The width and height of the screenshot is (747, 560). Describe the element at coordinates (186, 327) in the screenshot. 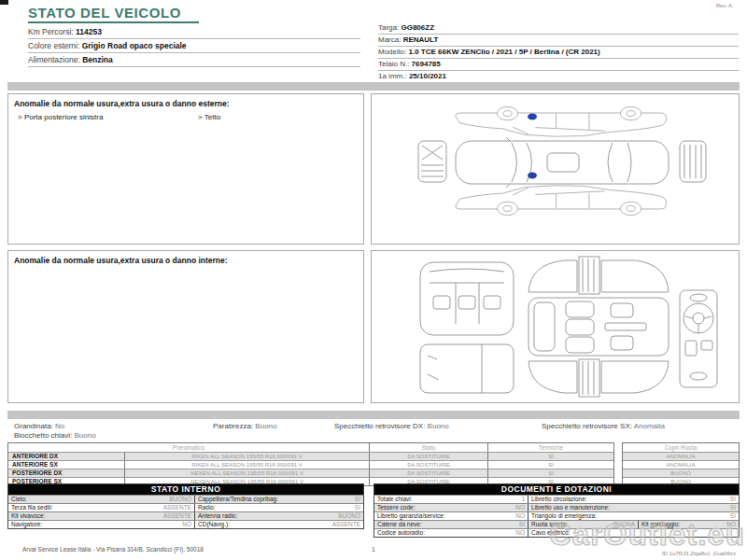

I see `interior-anomalies-panel: Anomalie da normale usura,extra usura o …` at that location.